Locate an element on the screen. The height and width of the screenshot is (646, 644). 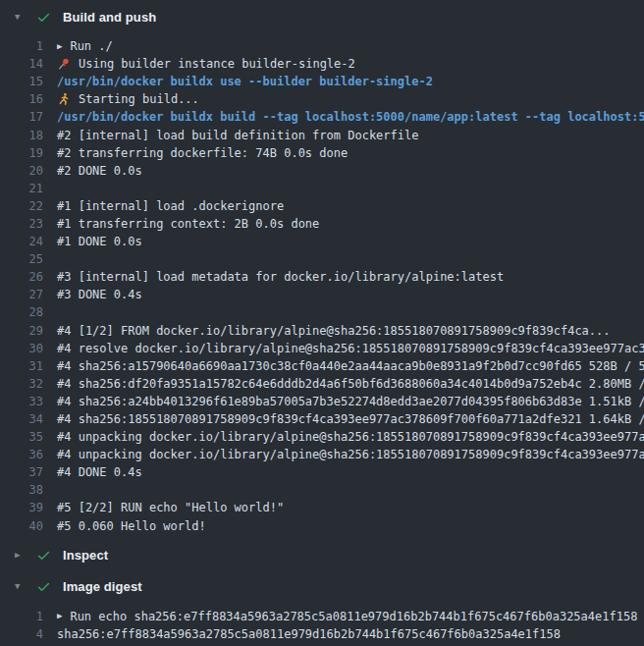
log-text: sha256:e7ff8834a5963a2785c5a0811e979d16b… is located at coordinates (308, 634).